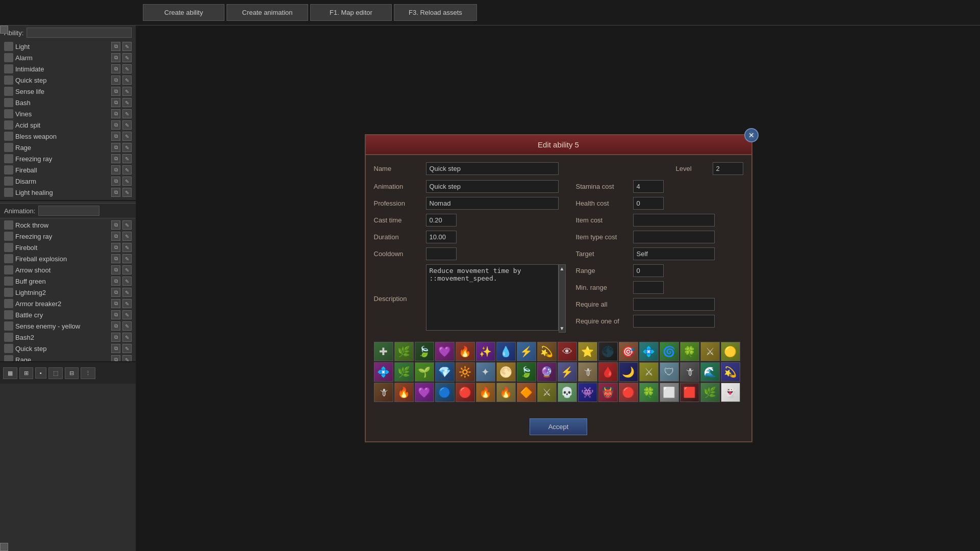 The height and width of the screenshot is (551, 980). I want to click on toolbar-btn-2: ⊞, so click(27, 373).